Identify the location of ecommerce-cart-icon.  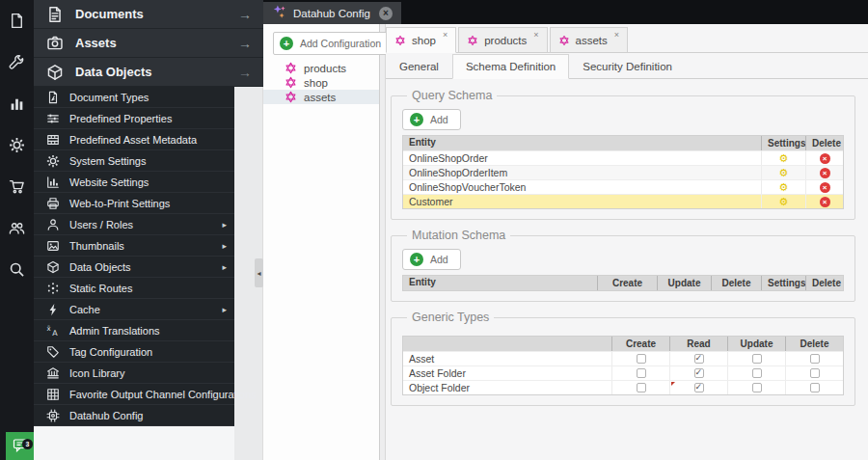
(17, 187).